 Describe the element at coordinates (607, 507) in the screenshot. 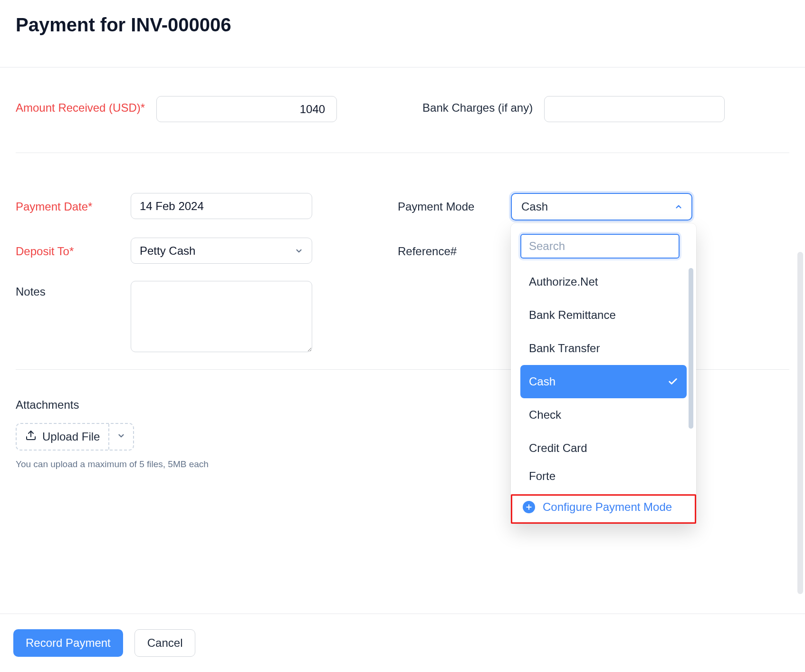

I see `configure-payment-mode-label: Configure Payment Mode` at that location.